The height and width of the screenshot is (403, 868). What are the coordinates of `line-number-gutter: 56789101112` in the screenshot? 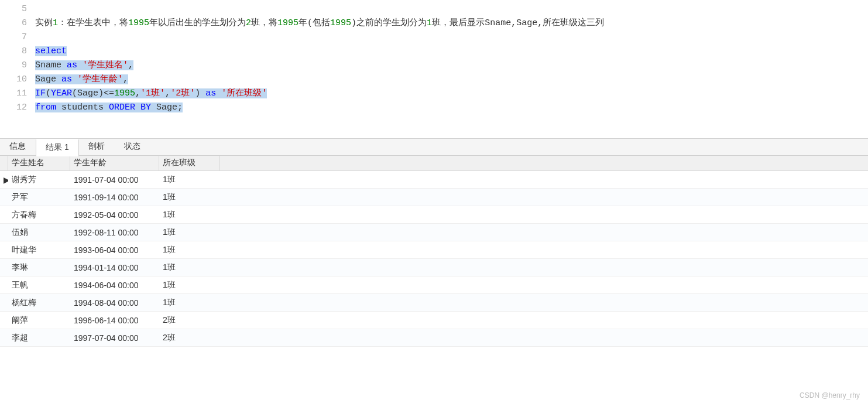 It's located at (18, 59).